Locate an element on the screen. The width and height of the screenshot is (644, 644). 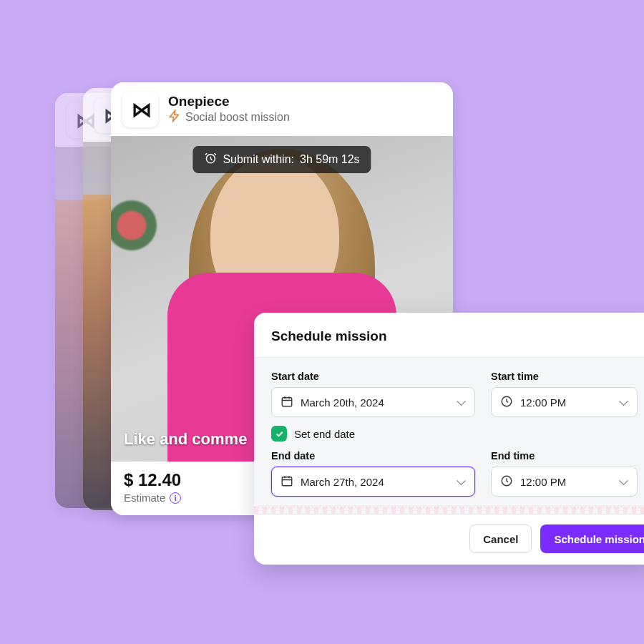
modal-scroll-hint is located at coordinates (449, 510).